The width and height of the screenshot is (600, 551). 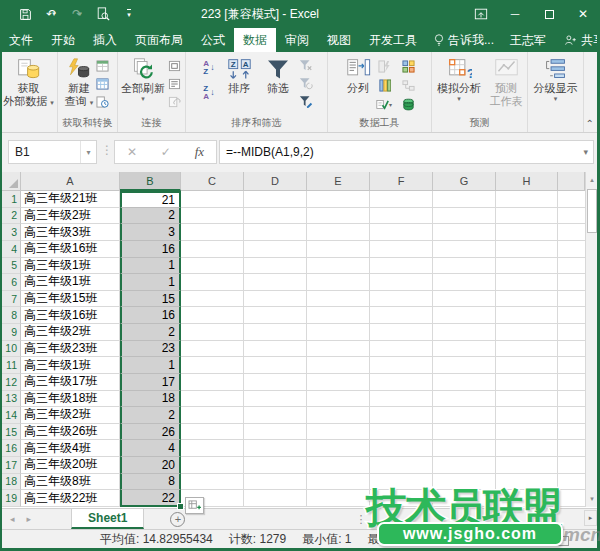 I want to click on cell-G7, so click(x=464, y=300).